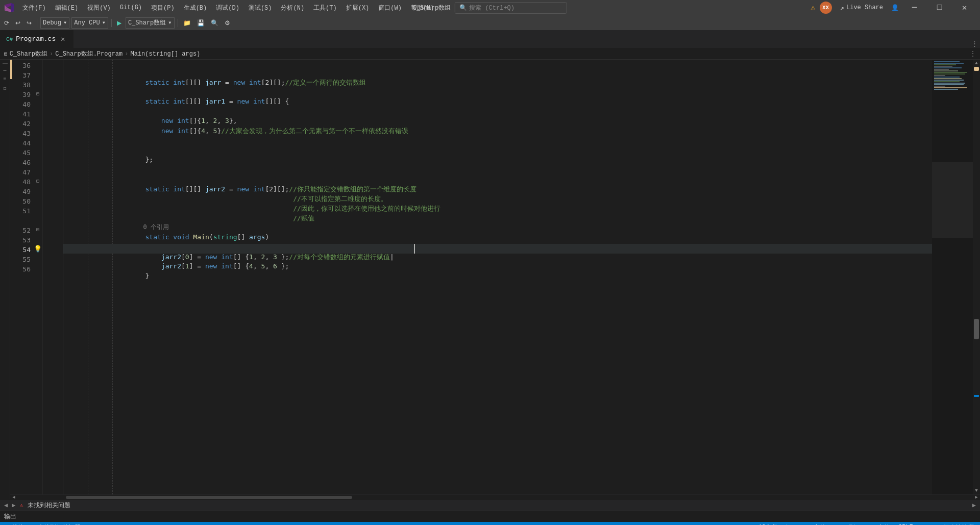 The width and height of the screenshot is (980, 525). Describe the element at coordinates (827, 523) in the screenshot. I see `status-char: 字符: 59` at that location.